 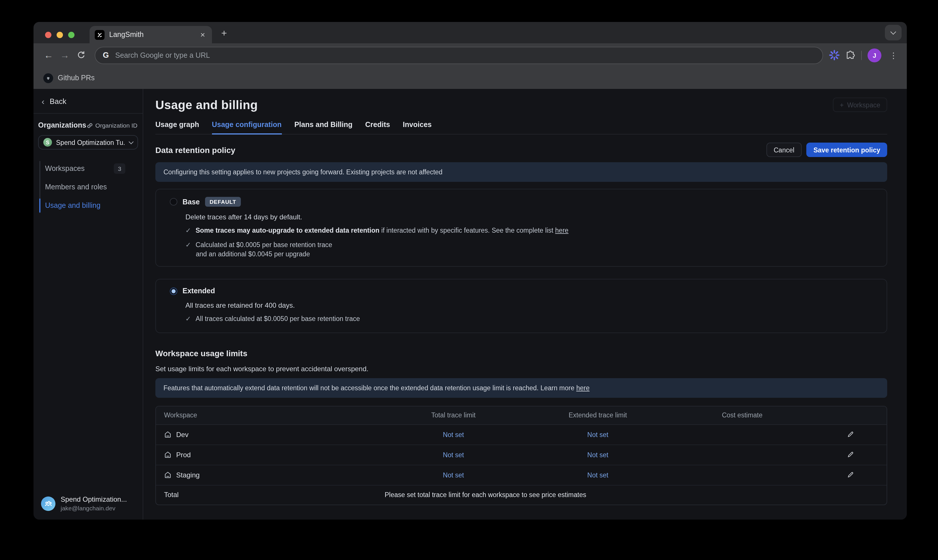 What do you see at coordinates (851, 434) in the screenshot?
I see `dev-edit-button` at bounding box center [851, 434].